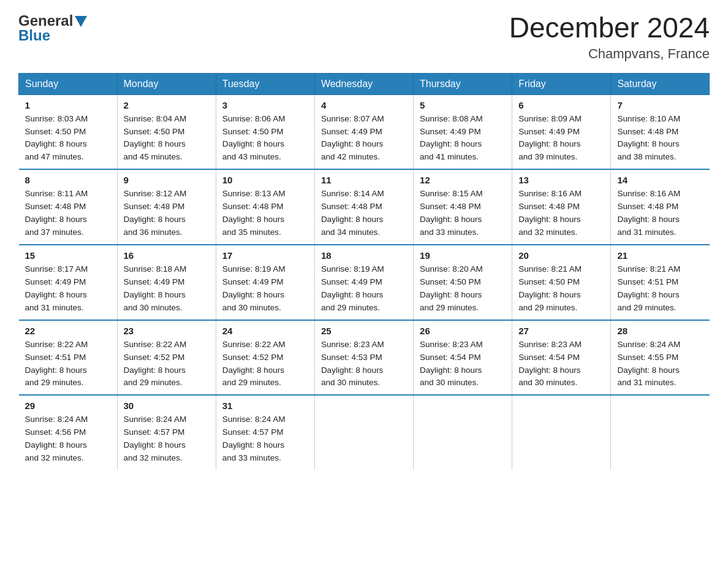 The width and height of the screenshot is (728, 563). Describe the element at coordinates (265, 132) in the screenshot. I see `day-cell: 3Sunrise: 8:06 AM Sunset: 4:50 PM Daylig…` at that location.